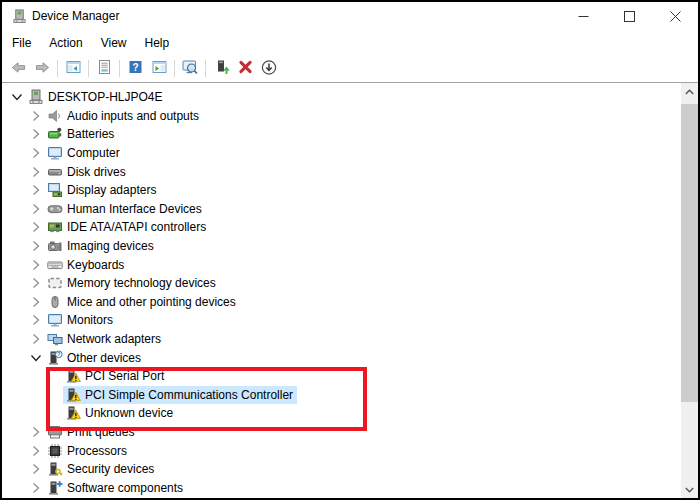 Image resolution: width=700 pixels, height=500 pixels. What do you see at coordinates (690, 92) in the screenshot?
I see `scroll-up-button` at bounding box center [690, 92].